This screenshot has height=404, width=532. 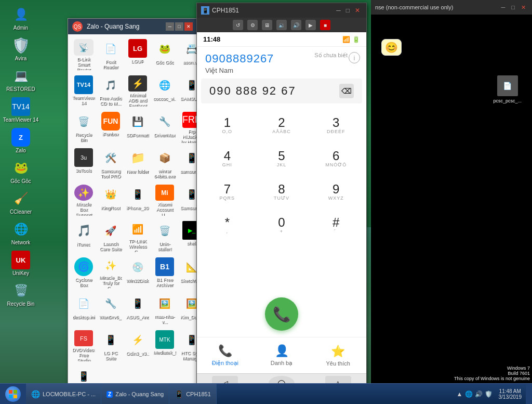 I want to click on app-mediatek: MTK Mediatek_D..., so click(x=165, y=346).